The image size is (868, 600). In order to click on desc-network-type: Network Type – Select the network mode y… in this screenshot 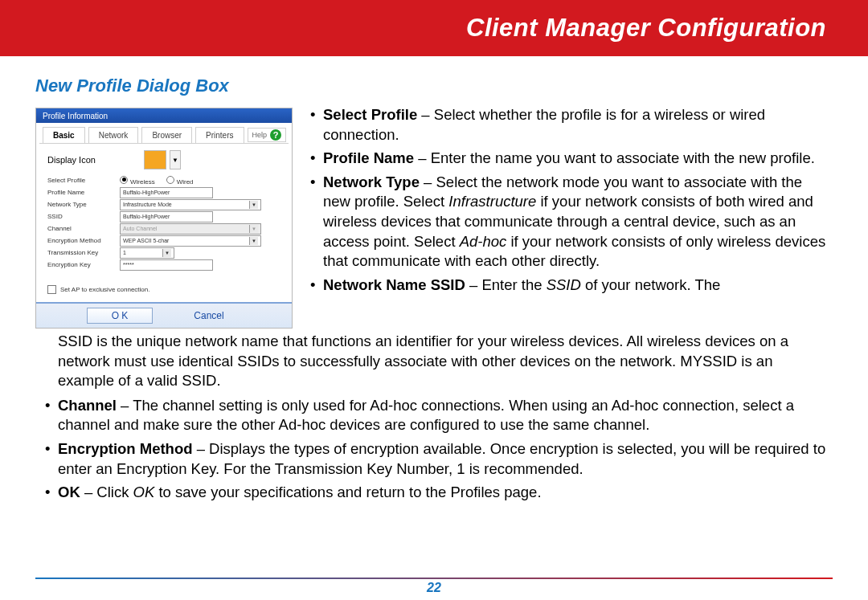, I will do `click(571, 222)`.